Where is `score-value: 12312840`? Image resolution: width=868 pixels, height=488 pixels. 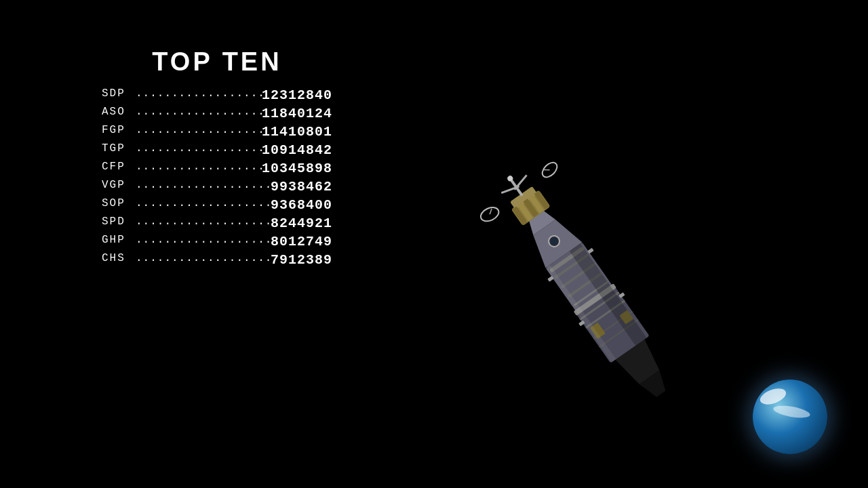 score-value: 12312840 is located at coordinates (297, 95).